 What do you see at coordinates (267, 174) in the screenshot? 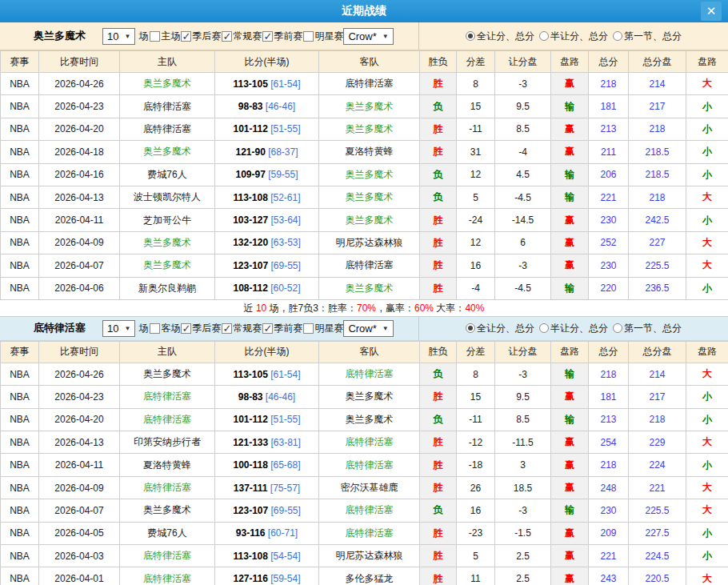
I see `score-cell: 109-97 [59-55]` at bounding box center [267, 174].